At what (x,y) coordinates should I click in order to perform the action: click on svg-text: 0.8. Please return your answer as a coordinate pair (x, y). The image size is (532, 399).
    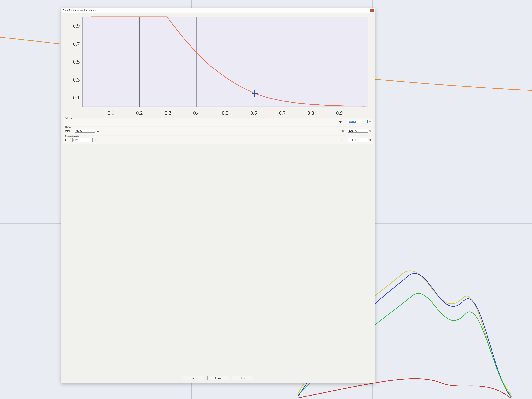
    Looking at the image, I should click on (311, 113).